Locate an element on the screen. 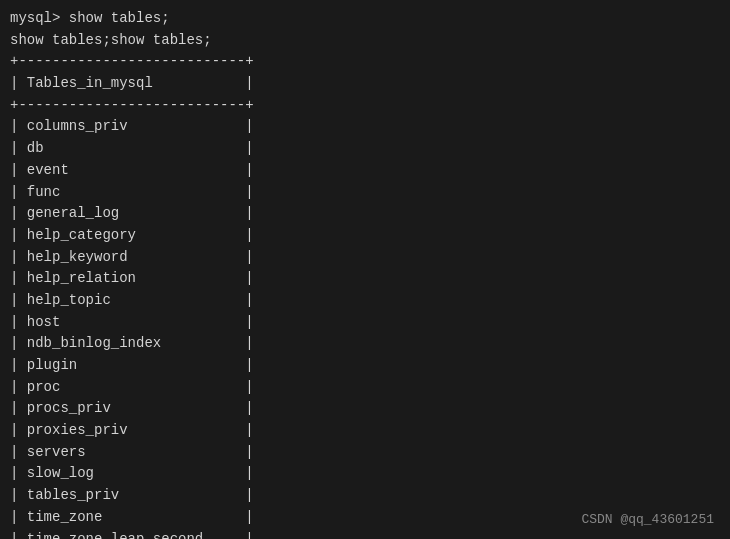 This screenshot has width=730, height=539. terminal-line: | columns_priv | is located at coordinates (365, 127).